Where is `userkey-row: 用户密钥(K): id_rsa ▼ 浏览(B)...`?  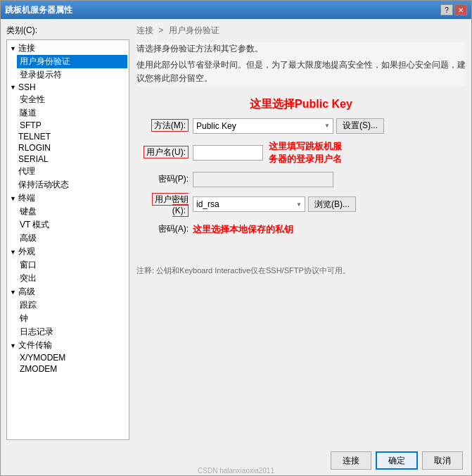 userkey-row: 用户密钥(K): id_rsa ▼ 浏览(B)... is located at coordinates (301, 204).